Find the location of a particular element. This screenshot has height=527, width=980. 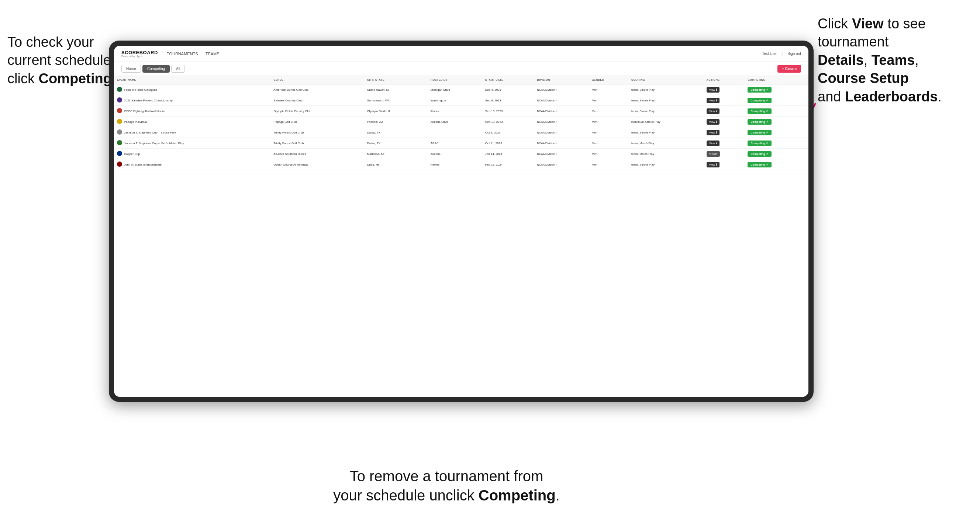

user-name: Test User is located at coordinates (770, 54).